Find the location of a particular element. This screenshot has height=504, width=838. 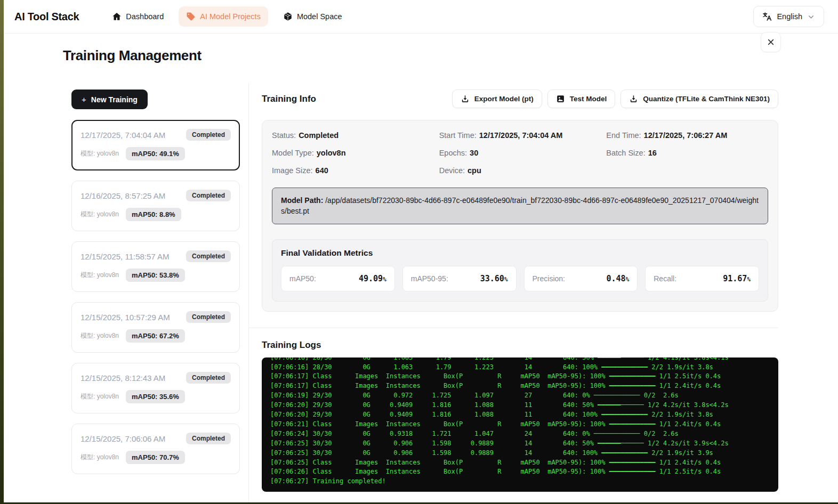

map50-badge: mAP50: 49.1% is located at coordinates (156, 153).